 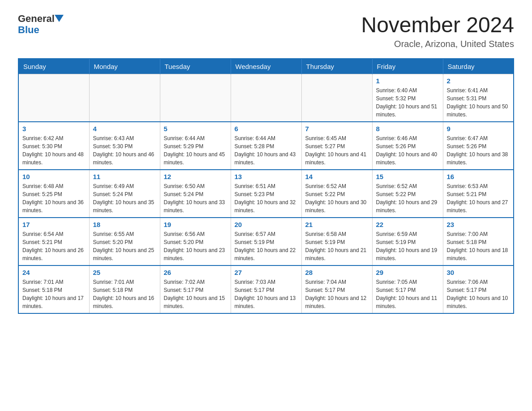 I want to click on day-info: Sunrise: 7:00 AMSunset: 5:18 PMDaylight:…, so click(x=478, y=246).